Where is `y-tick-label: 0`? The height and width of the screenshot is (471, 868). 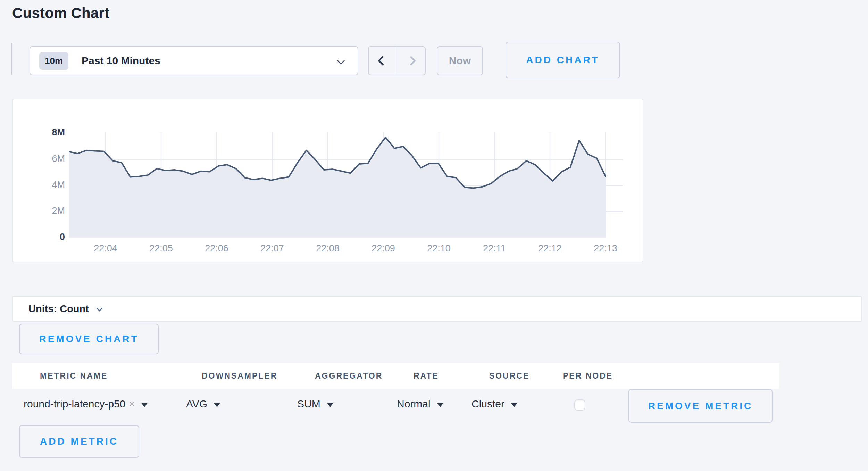
y-tick-label: 0 is located at coordinates (39, 237).